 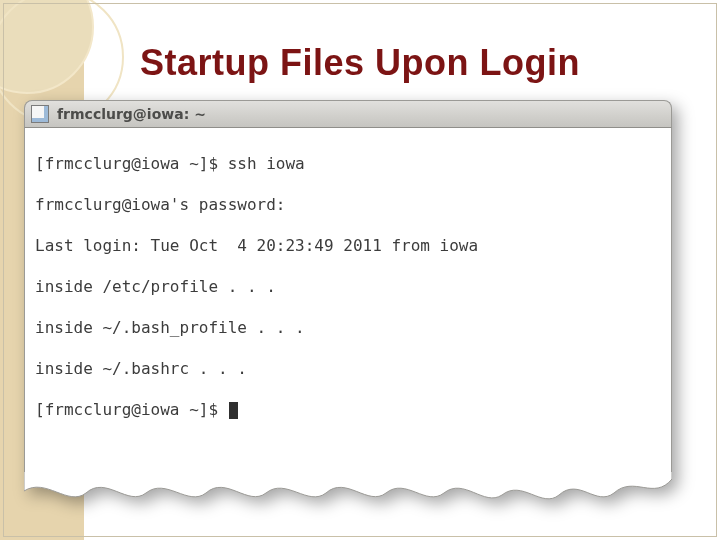 I want to click on terminal-line: inside ~/.bash_profile . . ., so click(x=348, y=328).